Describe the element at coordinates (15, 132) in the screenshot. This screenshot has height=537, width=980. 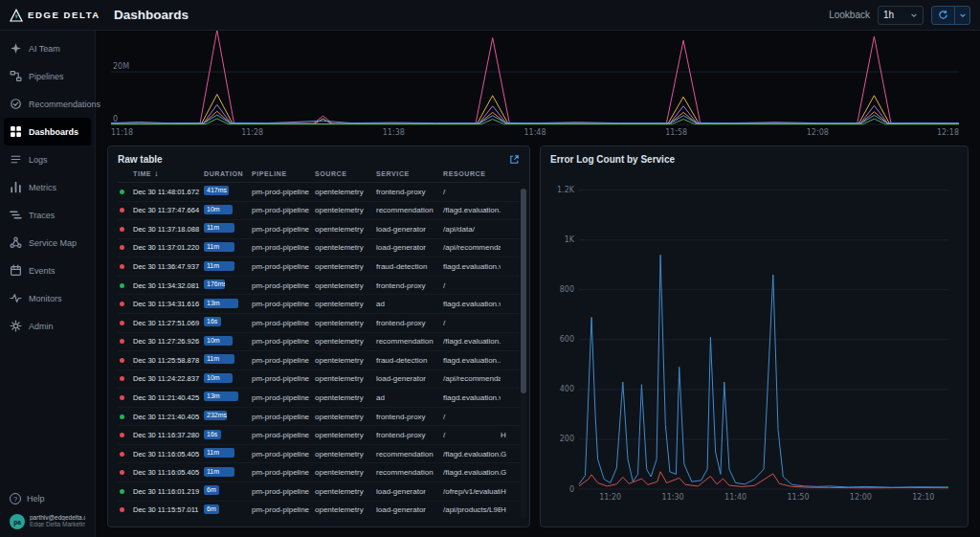
I see `dashboards-icon` at that location.